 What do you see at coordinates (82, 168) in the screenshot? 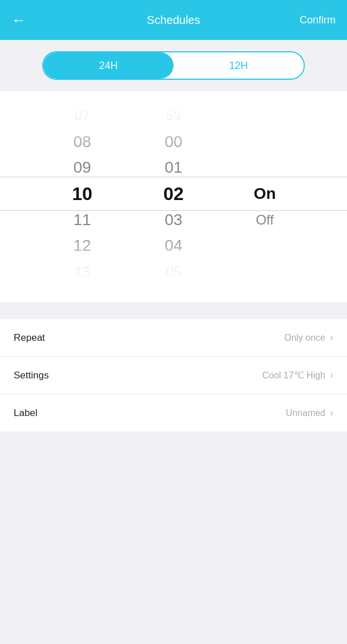
I see `hour-item: 09` at bounding box center [82, 168].